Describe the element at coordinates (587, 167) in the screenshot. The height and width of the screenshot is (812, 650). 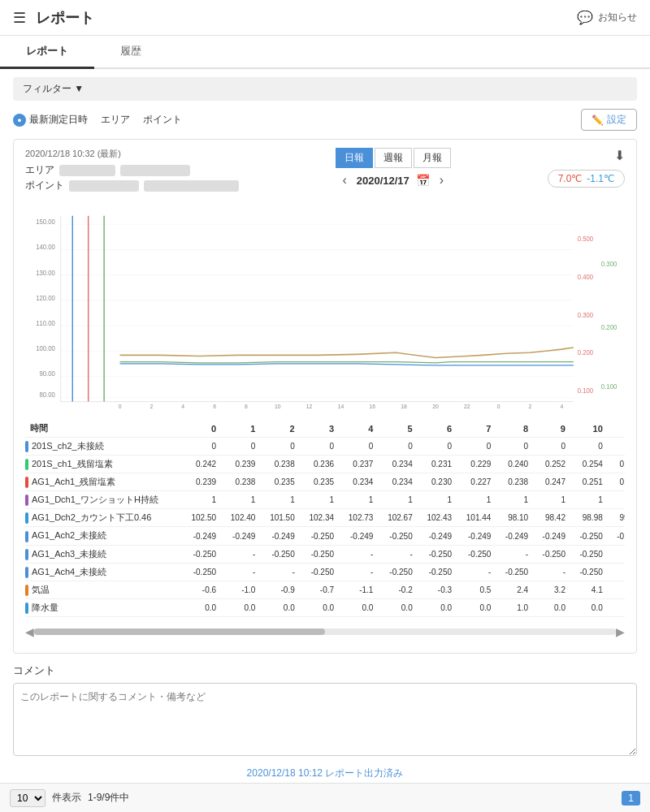
I see `card-right: ⬇ 7.0℃ -1.1℃` at that location.